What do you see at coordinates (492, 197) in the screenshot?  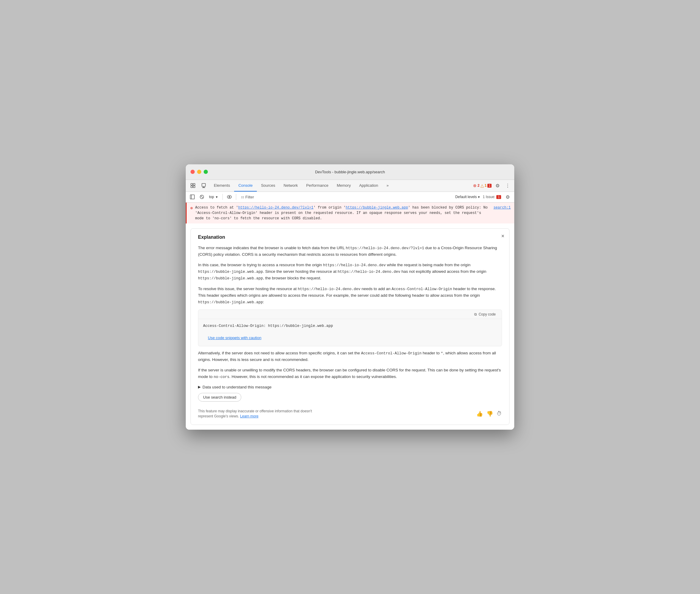 I see `issue-badge: 1 Issue: 1` at bounding box center [492, 197].